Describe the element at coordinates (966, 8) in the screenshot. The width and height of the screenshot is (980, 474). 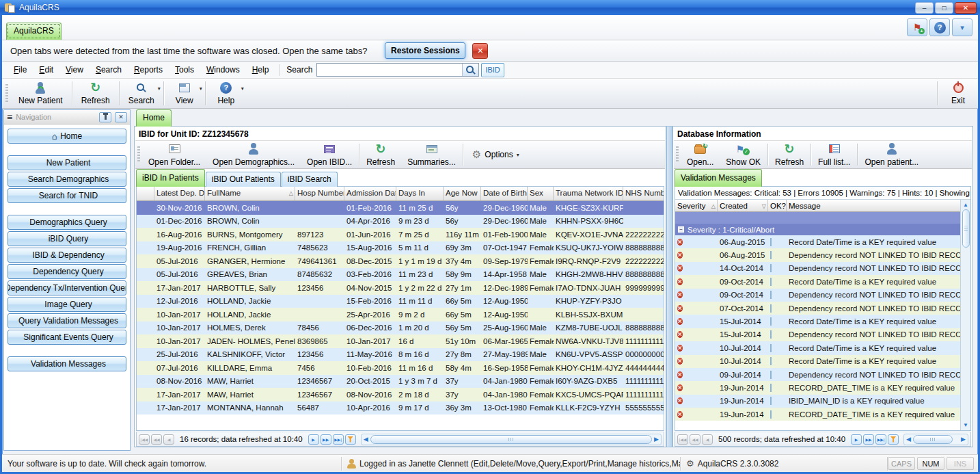
I see `close-button: ✕` at that location.